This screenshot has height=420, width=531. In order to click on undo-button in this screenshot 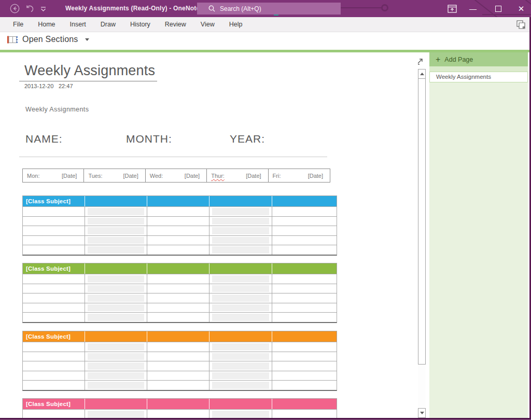, I will do `click(30, 8)`.